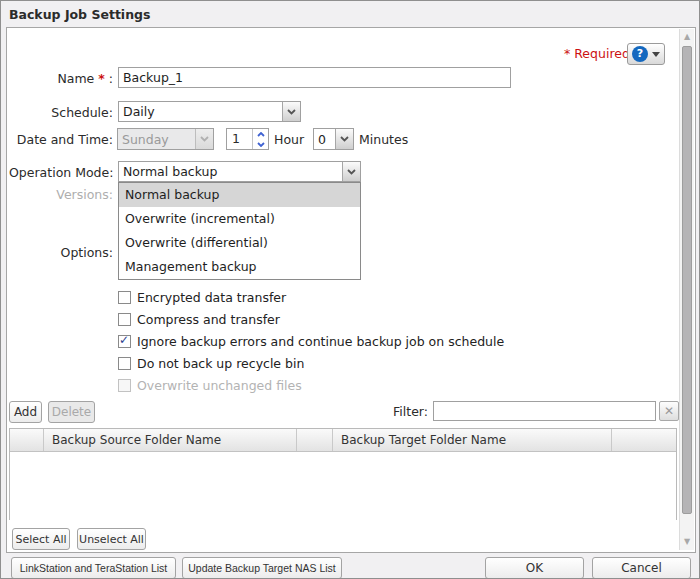 The height and width of the screenshot is (579, 700). Describe the element at coordinates (166, 139) in the screenshot. I see `day-select: Sunday` at that location.